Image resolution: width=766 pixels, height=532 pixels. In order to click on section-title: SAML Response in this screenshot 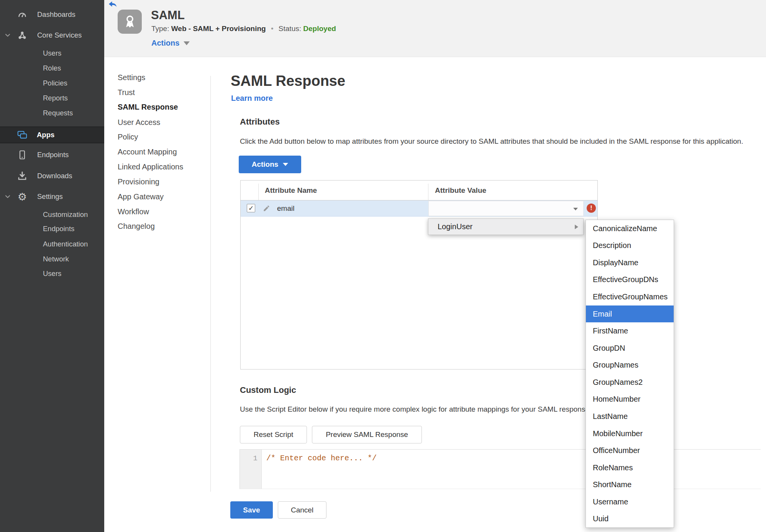, I will do `click(288, 81)`.